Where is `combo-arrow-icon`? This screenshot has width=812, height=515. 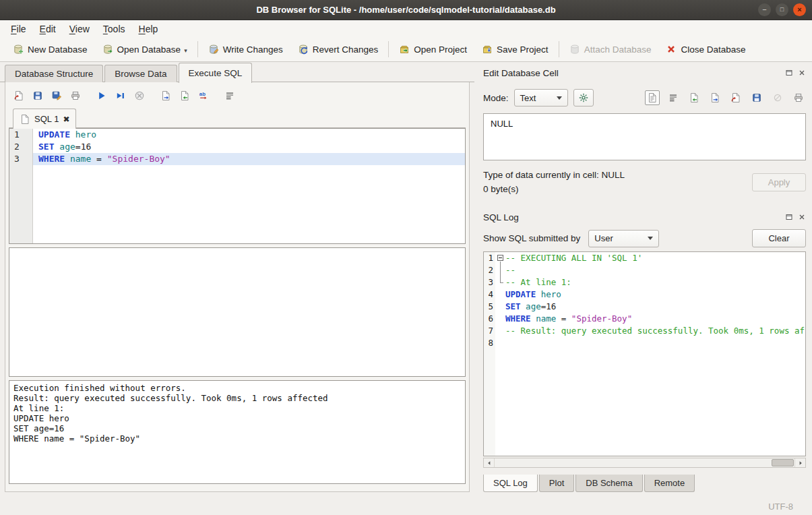
combo-arrow-icon is located at coordinates (559, 98).